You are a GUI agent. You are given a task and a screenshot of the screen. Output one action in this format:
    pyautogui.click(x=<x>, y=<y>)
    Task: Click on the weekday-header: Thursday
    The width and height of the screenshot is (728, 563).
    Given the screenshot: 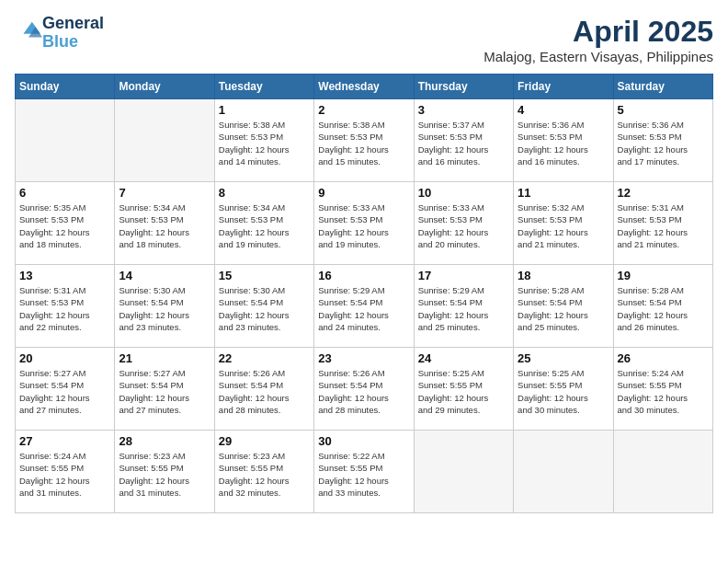 What is the action you would take?
    pyautogui.click(x=463, y=86)
    